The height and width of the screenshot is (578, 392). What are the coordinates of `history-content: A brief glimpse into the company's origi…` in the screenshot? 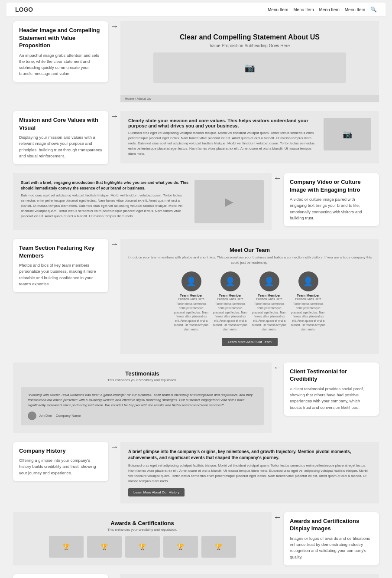 It's located at (249, 473).